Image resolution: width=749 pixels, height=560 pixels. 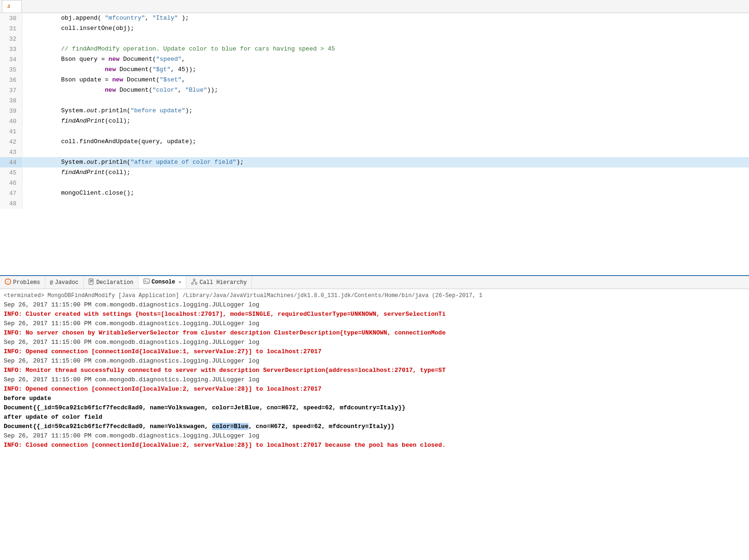 I want to click on javadoc-tab-label: Javadoc, so click(x=66, y=283).